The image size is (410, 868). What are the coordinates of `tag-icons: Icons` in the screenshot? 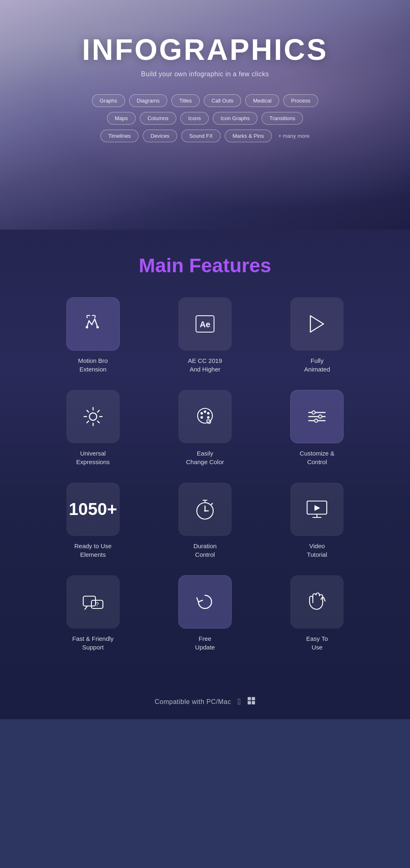 It's located at (194, 118).